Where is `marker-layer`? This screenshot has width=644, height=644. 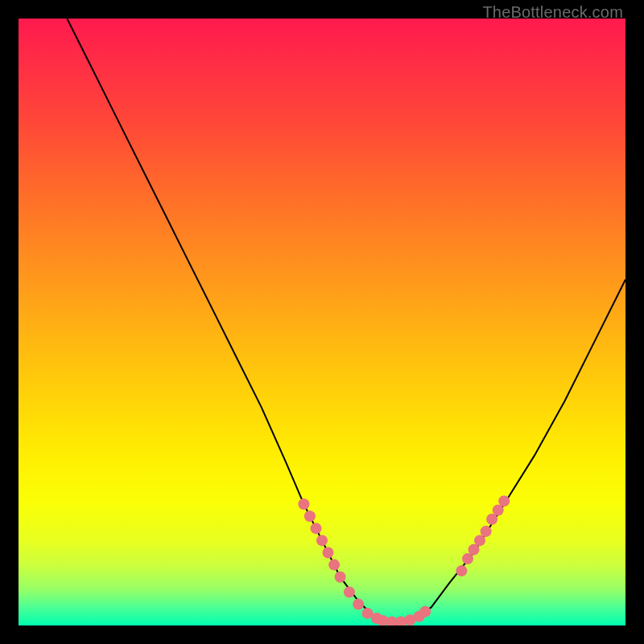 marker-layer is located at coordinates (404, 560).